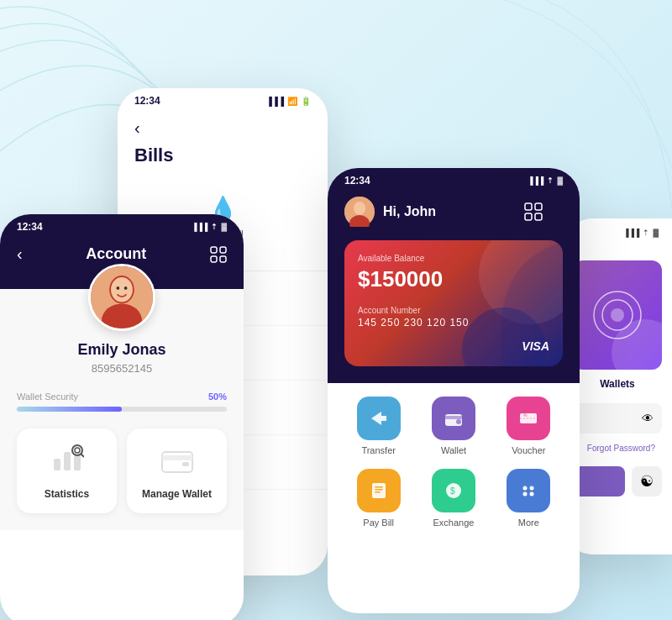 This screenshot has height=620, width=672. Describe the element at coordinates (116, 254) in the screenshot. I see `account-title: Account` at that location.